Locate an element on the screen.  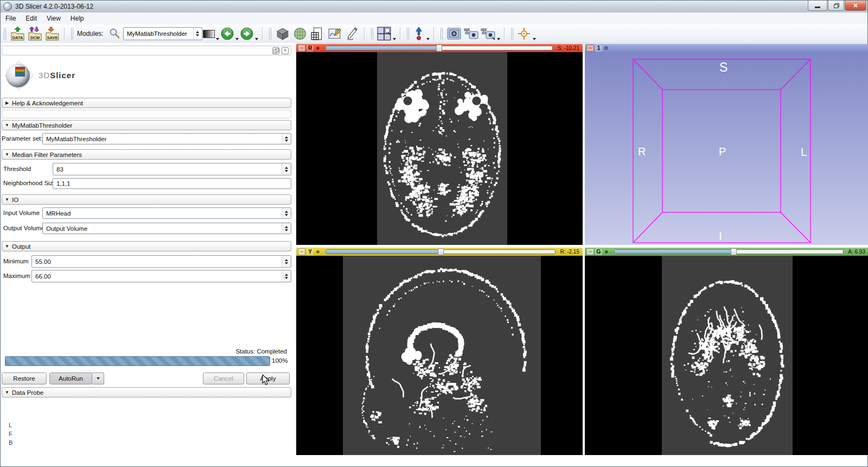
green-view-label: G is located at coordinates (599, 252).